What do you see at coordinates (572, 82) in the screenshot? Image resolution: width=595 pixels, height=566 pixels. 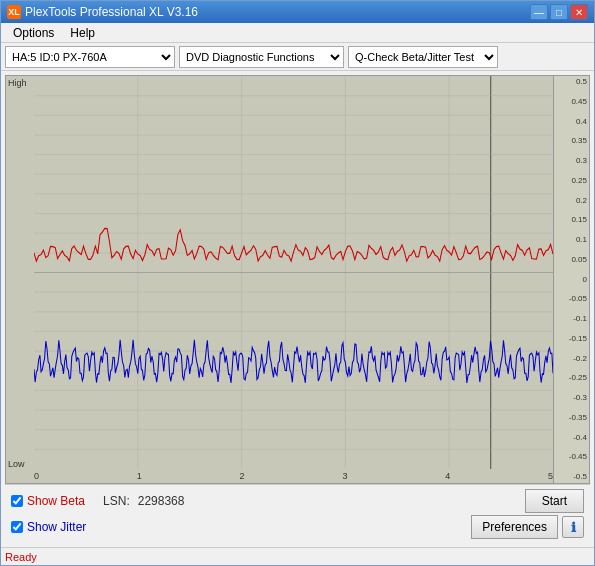 I see `axis-label-0: 0.5` at bounding box center [572, 82].